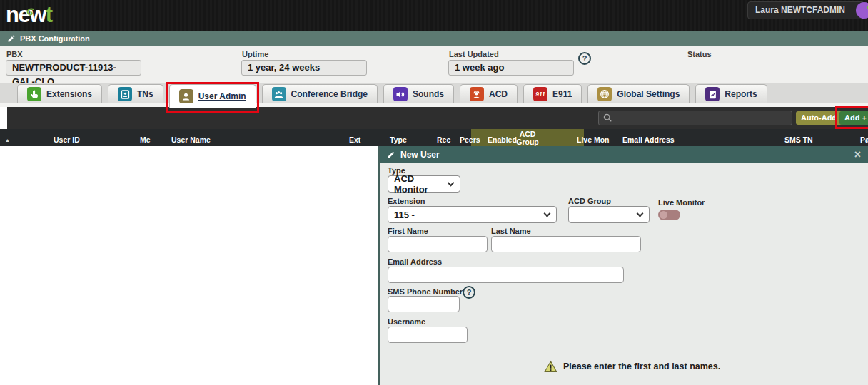 This screenshot has width=868, height=385. I want to click on tab-extensions: Extensions, so click(60, 94).